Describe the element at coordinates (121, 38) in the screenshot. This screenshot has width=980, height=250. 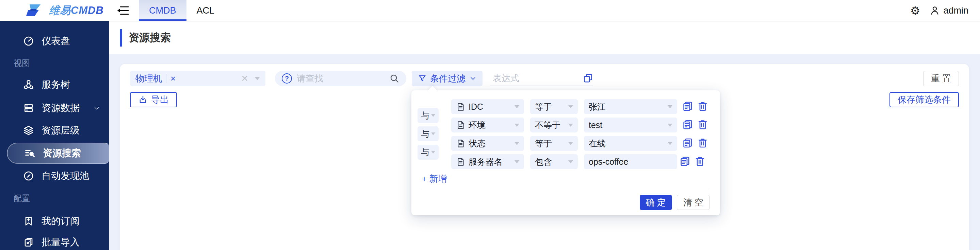
I see `title-accent-bar` at that location.